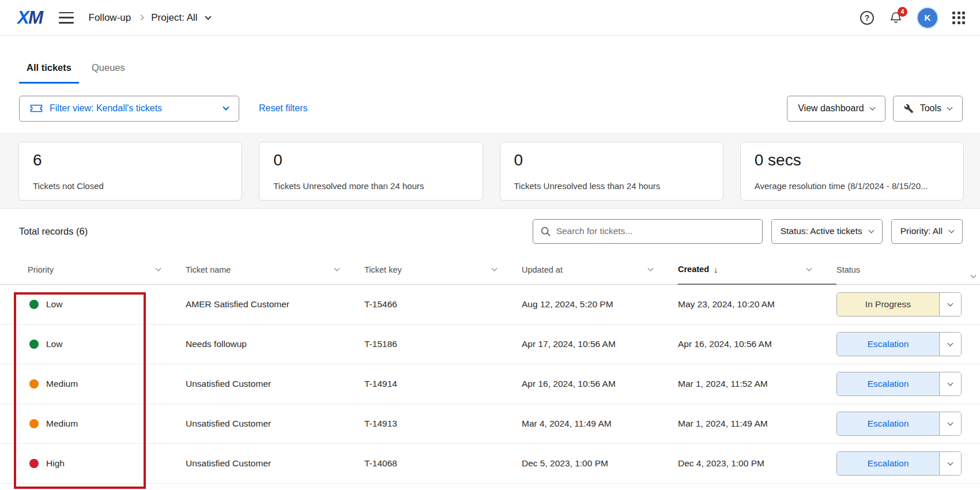 This screenshot has width=980, height=490. What do you see at coordinates (283, 108) in the screenshot?
I see `reset-filters-link: Reset filters` at bounding box center [283, 108].